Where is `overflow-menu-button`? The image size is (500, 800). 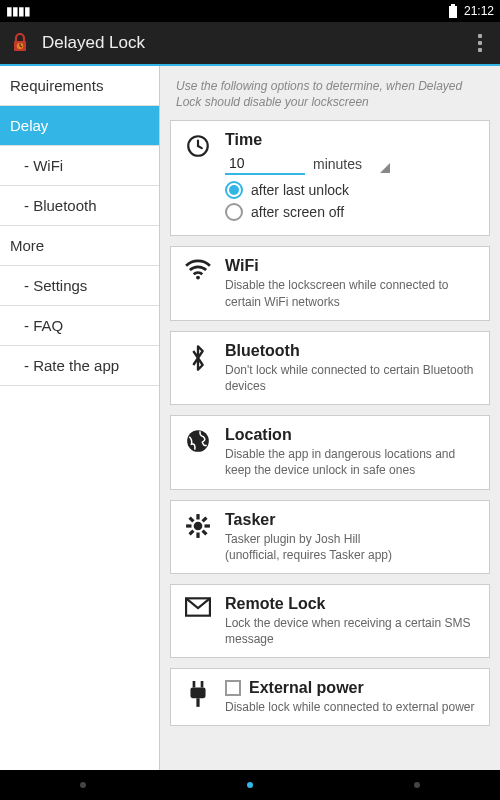 overflow-menu-button is located at coordinates (480, 43).